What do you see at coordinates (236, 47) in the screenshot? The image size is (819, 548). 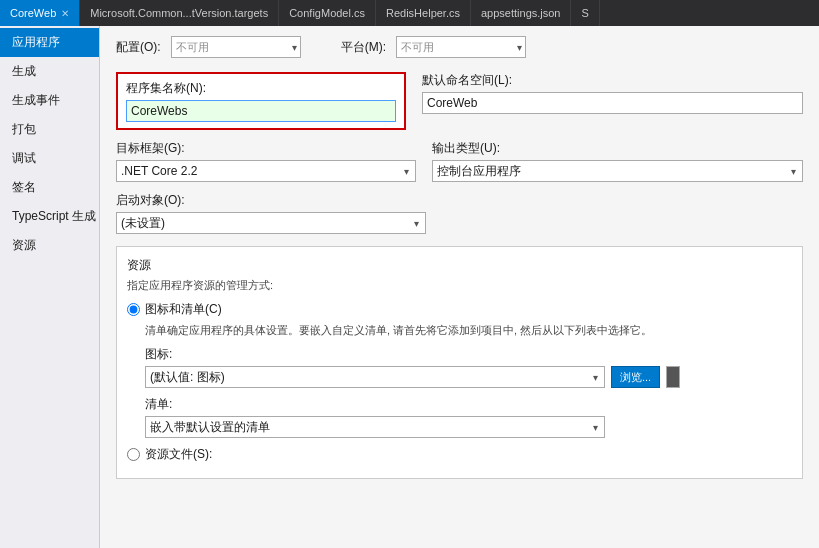 I see `config-select-wrapper: 不可用` at bounding box center [236, 47].